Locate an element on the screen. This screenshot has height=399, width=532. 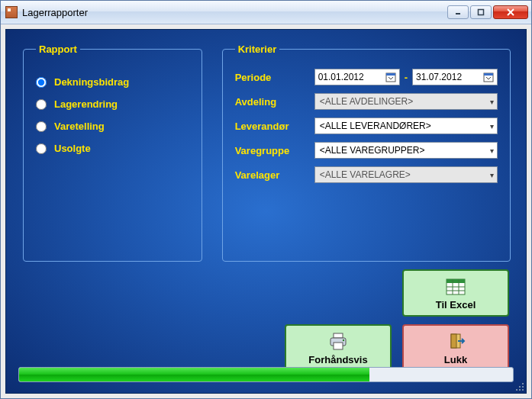
excel-icon is located at coordinates (456, 287).